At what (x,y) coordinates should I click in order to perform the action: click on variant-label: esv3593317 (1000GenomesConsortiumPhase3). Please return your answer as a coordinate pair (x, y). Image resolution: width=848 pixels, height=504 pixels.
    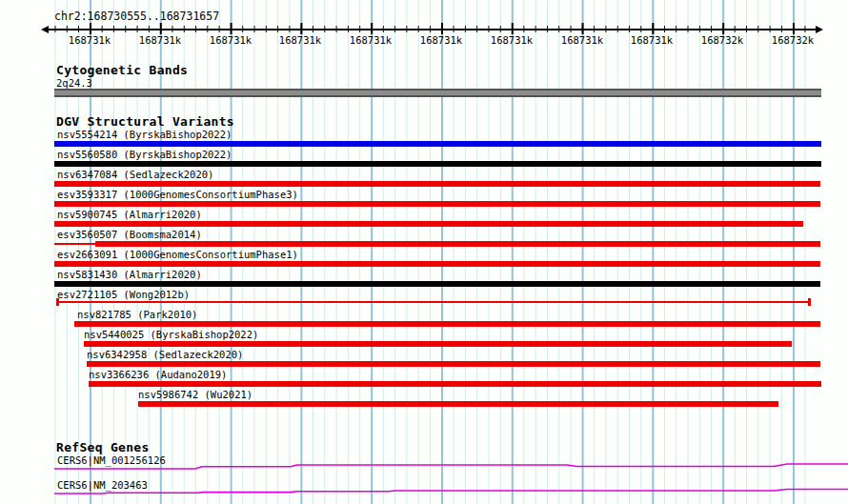
    Looking at the image, I should click on (177, 194).